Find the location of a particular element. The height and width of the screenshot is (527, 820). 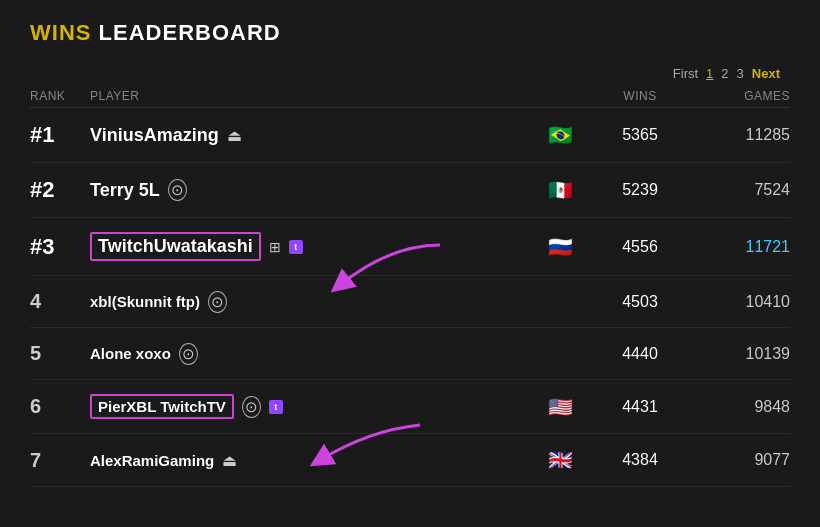

player-cell: xbl(Skunnit ftp) ⊙ is located at coordinates (310, 302).